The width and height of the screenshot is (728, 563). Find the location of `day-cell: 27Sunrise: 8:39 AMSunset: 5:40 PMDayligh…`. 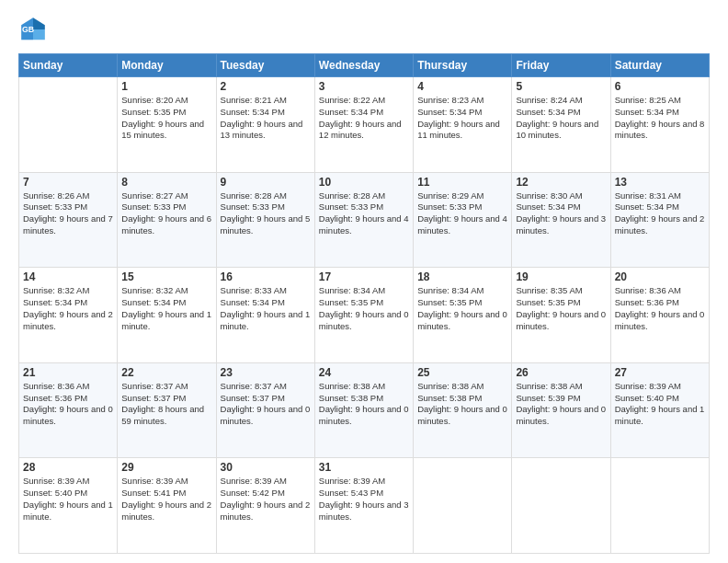

day-cell: 27Sunrise: 8:39 AMSunset: 5:40 PMDayligh… is located at coordinates (660, 410).